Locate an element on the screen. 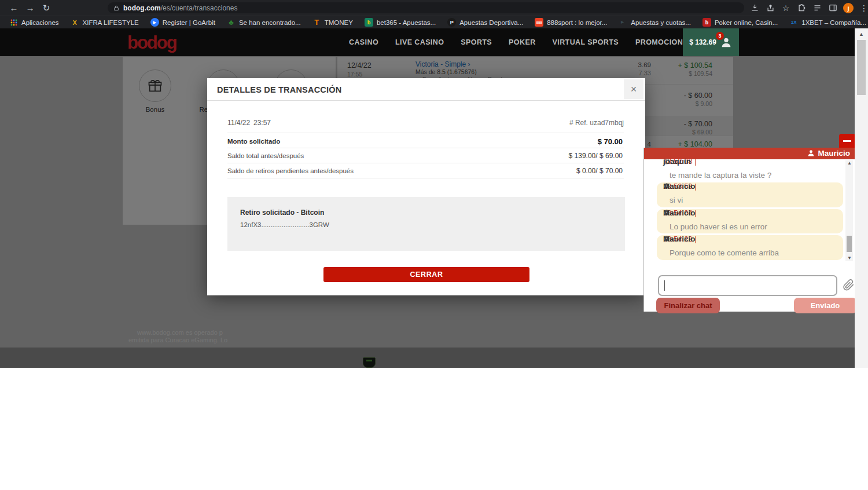  bookmarks-bar: Aplicaciones X XIFRA LIFESTYLE ▶ Registe… is located at coordinates (434, 22).